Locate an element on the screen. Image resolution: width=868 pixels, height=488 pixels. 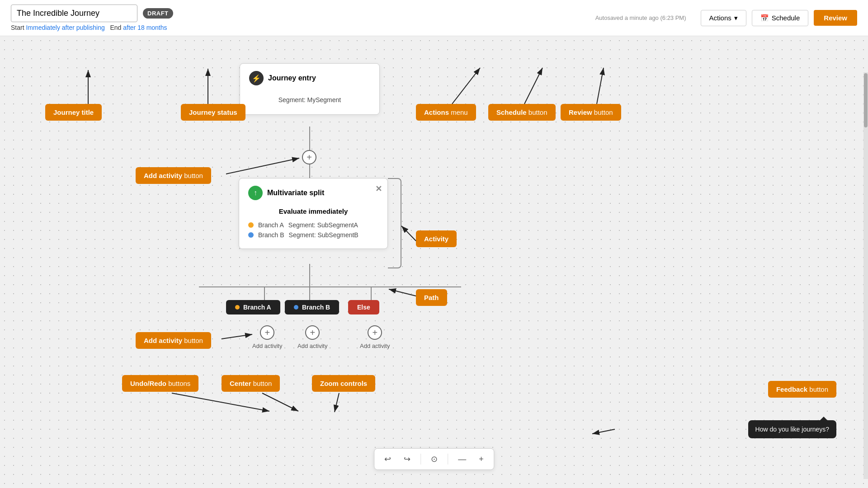
redo-button: ↪ is located at coordinates (407, 459).